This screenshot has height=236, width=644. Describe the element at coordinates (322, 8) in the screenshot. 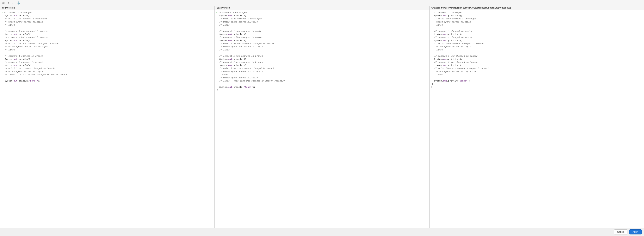

I see `base-version-header: Base version` at that location.